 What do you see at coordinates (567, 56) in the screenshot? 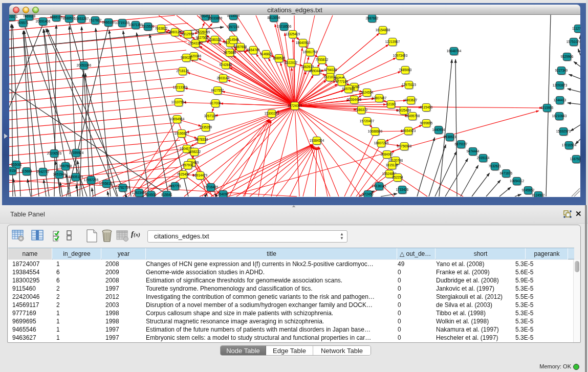
I see `svg-text: 9329966` at bounding box center [567, 56].